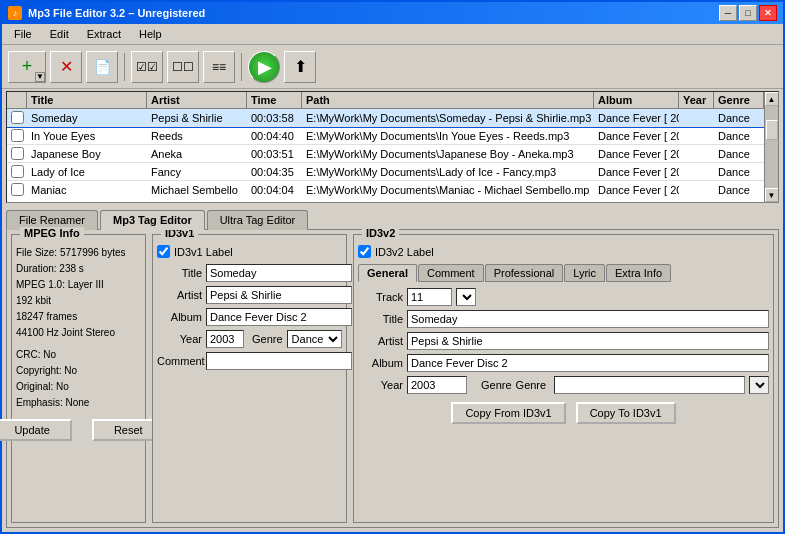 This screenshot has height=534, width=785. What do you see at coordinates (768, 13) in the screenshot?
I see `close-button: ✕` at bounding box center [768, 13].